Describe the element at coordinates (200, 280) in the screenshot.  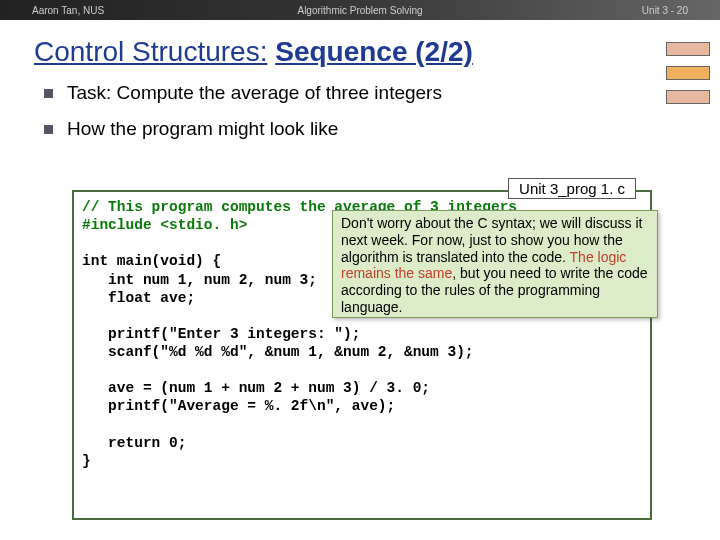
I see `code-line: int num 1, num 2, num 3;` at that location.